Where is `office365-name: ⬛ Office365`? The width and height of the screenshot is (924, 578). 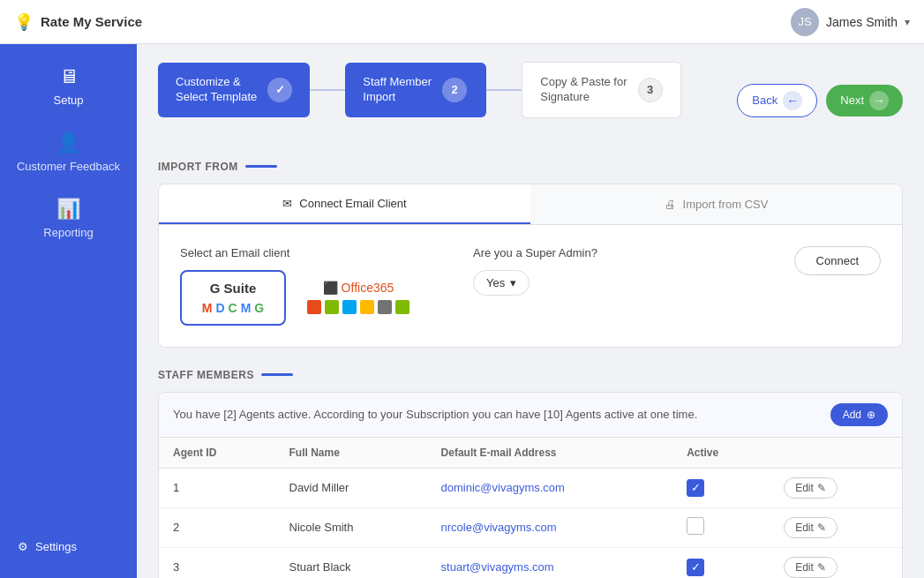 office365-name: ⬛ Office365 is located at coordinates (358, 288).